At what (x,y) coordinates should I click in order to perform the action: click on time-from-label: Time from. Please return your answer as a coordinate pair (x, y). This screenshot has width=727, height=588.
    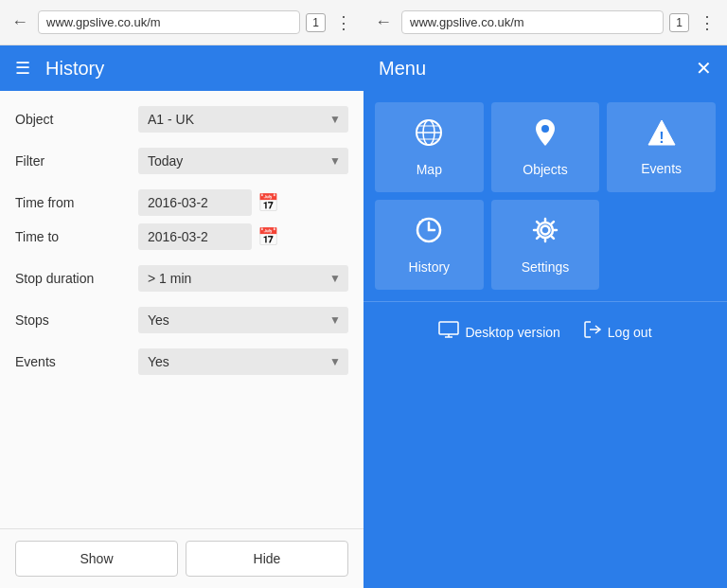
    Looking at the image, I should click on (77, 203).